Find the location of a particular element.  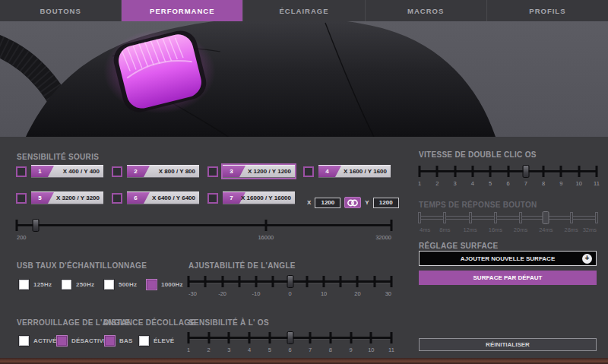

dpi-preset-7-cell: 7X 16000 / Y 16000 is located at coordinates (252, 198).